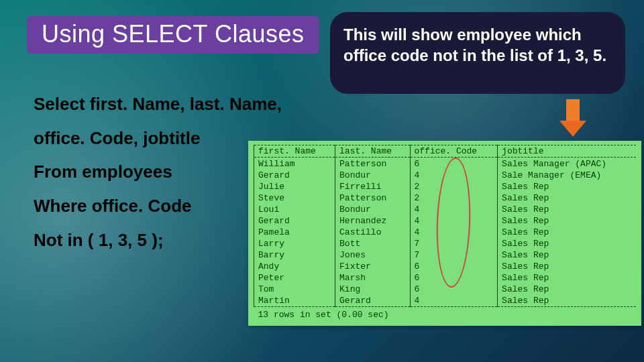 The image size is (644, 362). What do you see at coordinates (295, 267) in the screenshot?
I see `table-cell: Andy` at bounding box center [295, 267].